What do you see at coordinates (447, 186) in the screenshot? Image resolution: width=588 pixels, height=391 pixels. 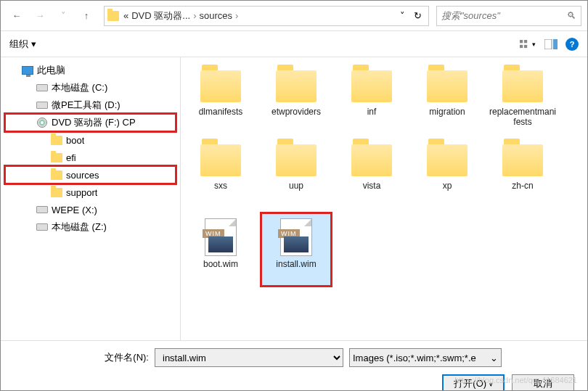 I see `file-label: xp` at bounding box center [447, 186].